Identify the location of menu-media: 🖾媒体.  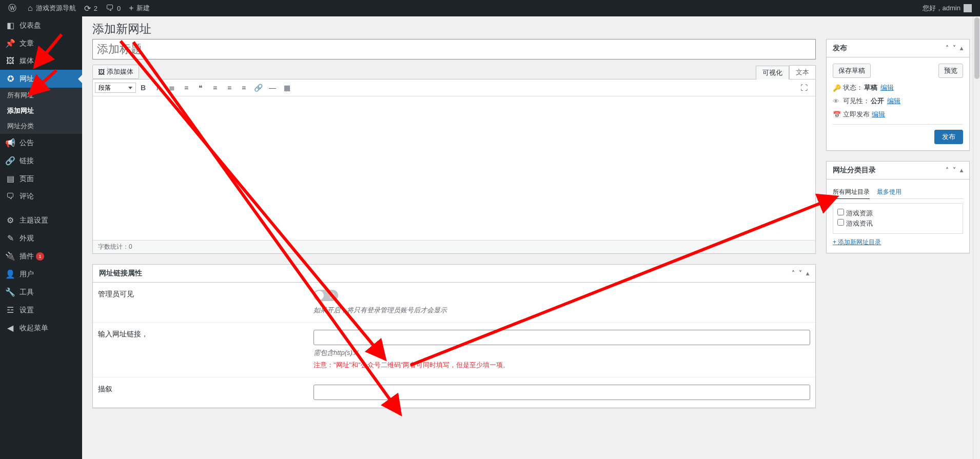
(41, 61).